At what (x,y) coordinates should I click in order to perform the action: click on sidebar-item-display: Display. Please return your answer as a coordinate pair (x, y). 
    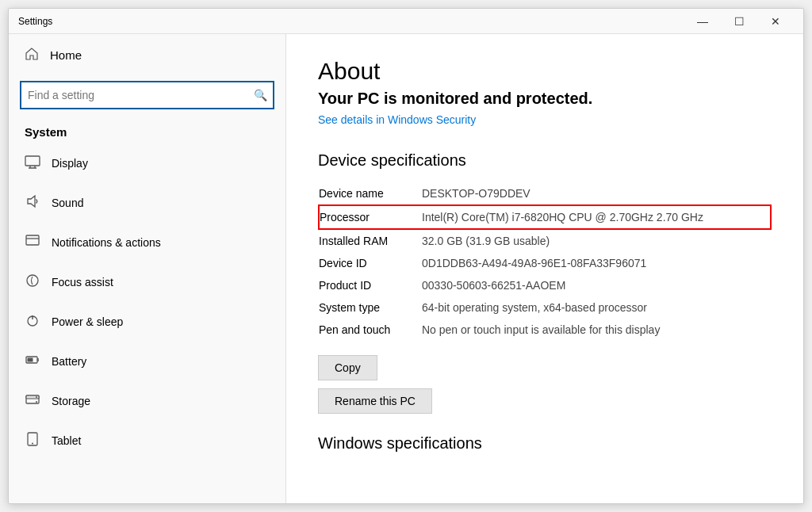
    Looking at the image, I should click on (147, 163).